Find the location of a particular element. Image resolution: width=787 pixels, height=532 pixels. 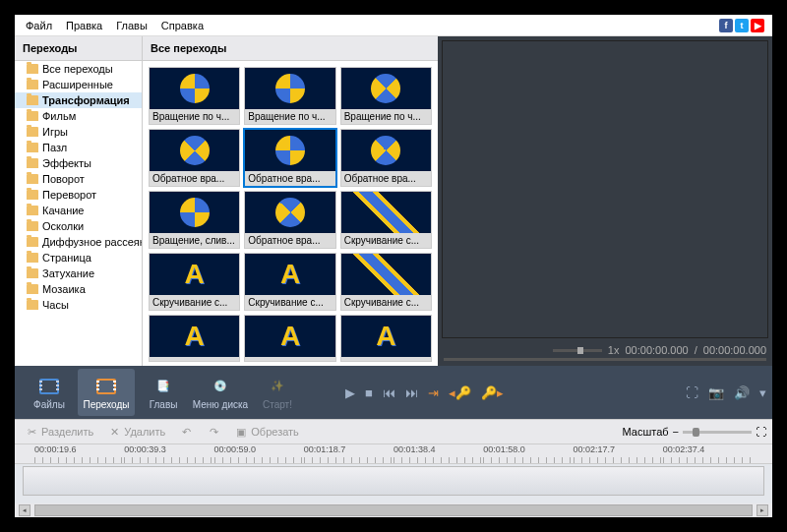

facebook-icon: f is located at coordinates (726, 26).